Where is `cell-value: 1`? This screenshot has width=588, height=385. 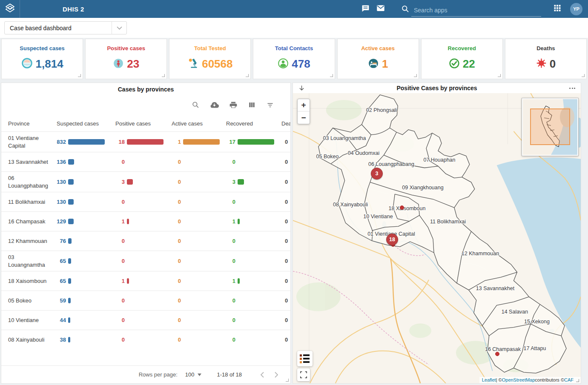 cell-value: 1 is located at coordinates (120, 221).